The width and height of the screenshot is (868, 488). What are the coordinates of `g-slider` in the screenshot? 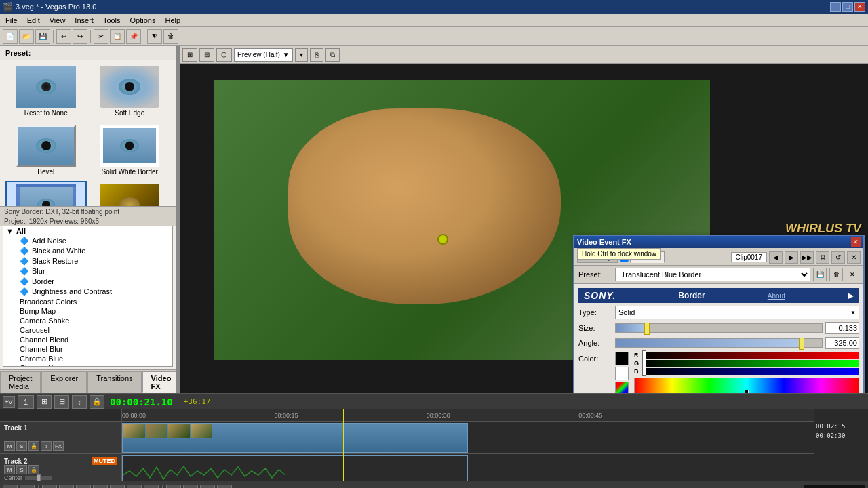 It's located at (751, 363).